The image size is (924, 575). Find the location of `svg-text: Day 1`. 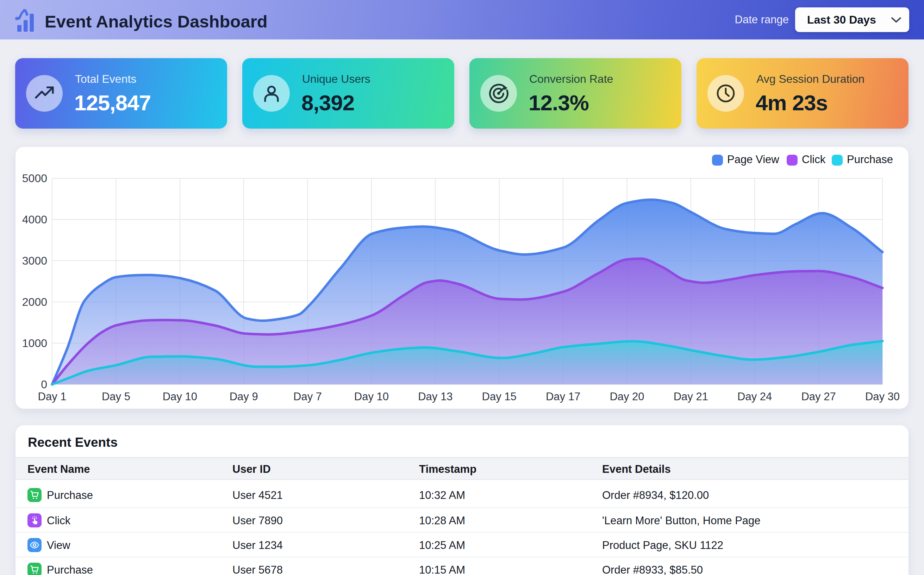

svg-text: Day 1 is located at coordinates (52, 397).